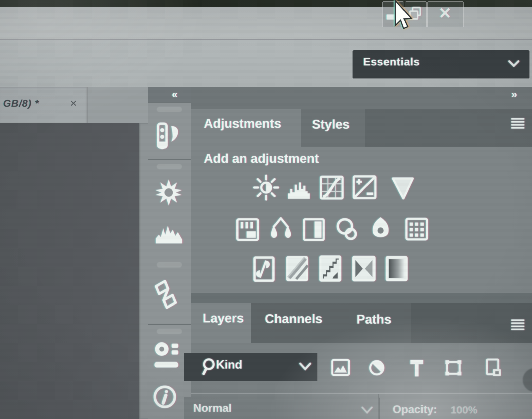  Describe the element at coordinates (403, 16) in the screenshot. I see `mouse-cursor` at that location.